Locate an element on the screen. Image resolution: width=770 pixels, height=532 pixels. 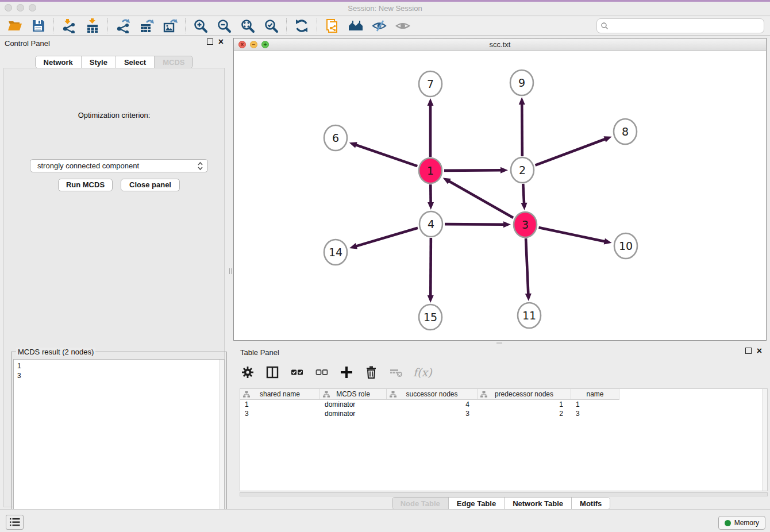
zoom-fit-icon is located at coordinates (248, 26).